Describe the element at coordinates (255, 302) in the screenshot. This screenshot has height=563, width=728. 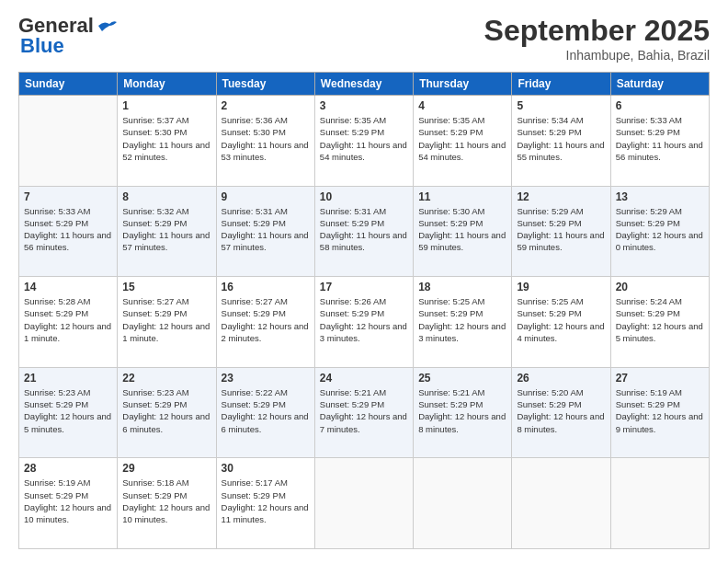
I see `sunrise-text: Sunrise: 5:27 AM` at that location.